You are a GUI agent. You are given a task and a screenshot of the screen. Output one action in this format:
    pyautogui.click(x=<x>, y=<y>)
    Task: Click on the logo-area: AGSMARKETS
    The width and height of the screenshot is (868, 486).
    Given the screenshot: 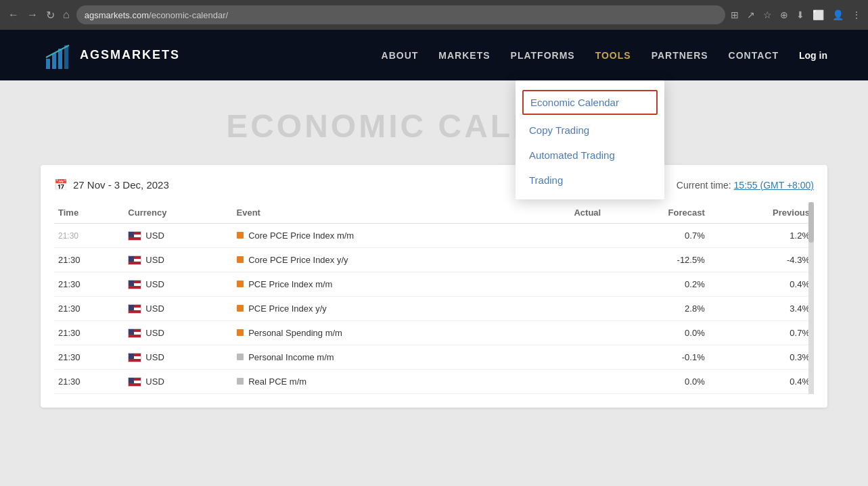 What is the action you would take?
    pyautogui.click(x=110, y=55)
    